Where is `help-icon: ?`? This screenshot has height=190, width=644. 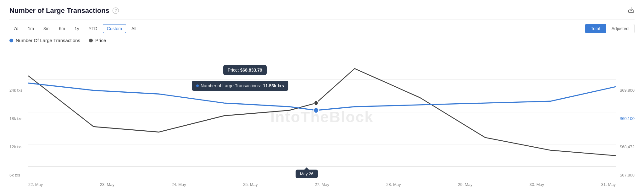
help-icon: ? is located at coordinates (116, 11).